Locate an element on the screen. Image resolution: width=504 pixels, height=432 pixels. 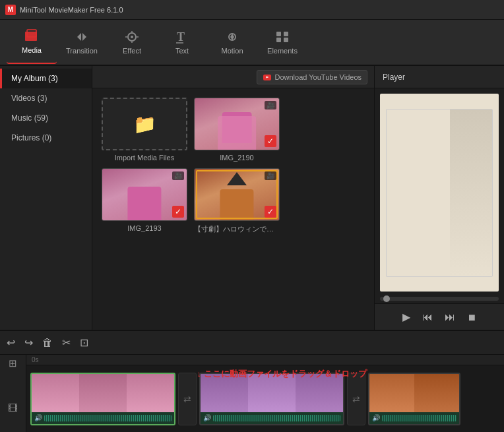
next-button: ⏭ is located at coordinates (450, 317).